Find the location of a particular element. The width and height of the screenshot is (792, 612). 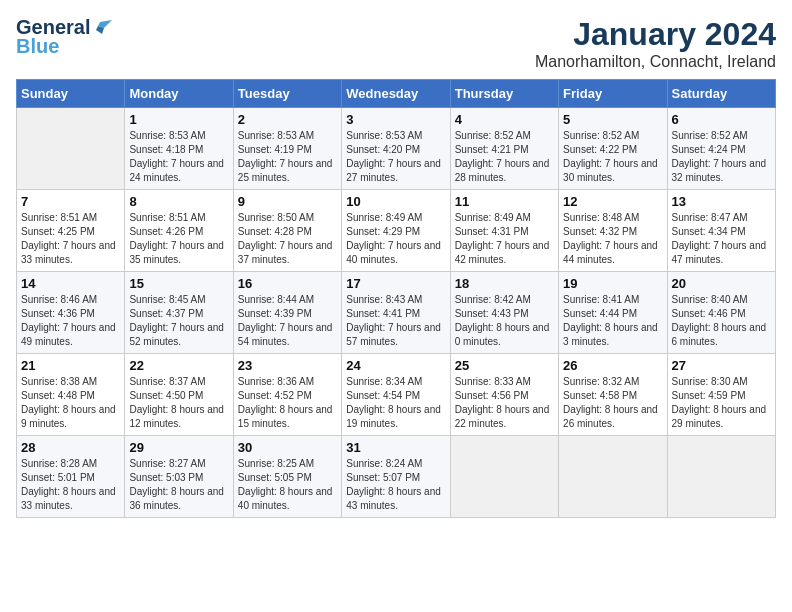

weekday-header-wednesday: Wednesday is located at coordinates (396, 94).